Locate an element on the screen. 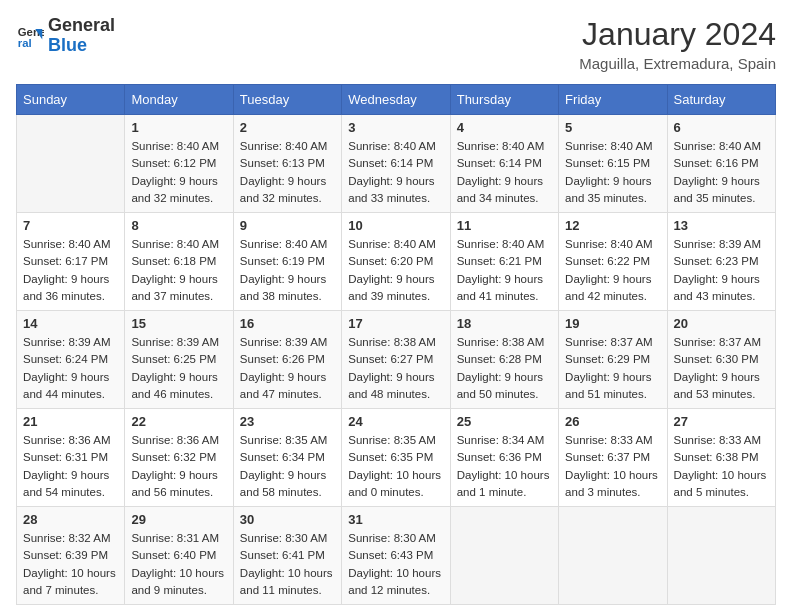  day-detail: Sunrise: 8:30 AMSunset: 6:41 PMDaylight:… is located at coordinates (288, 564).